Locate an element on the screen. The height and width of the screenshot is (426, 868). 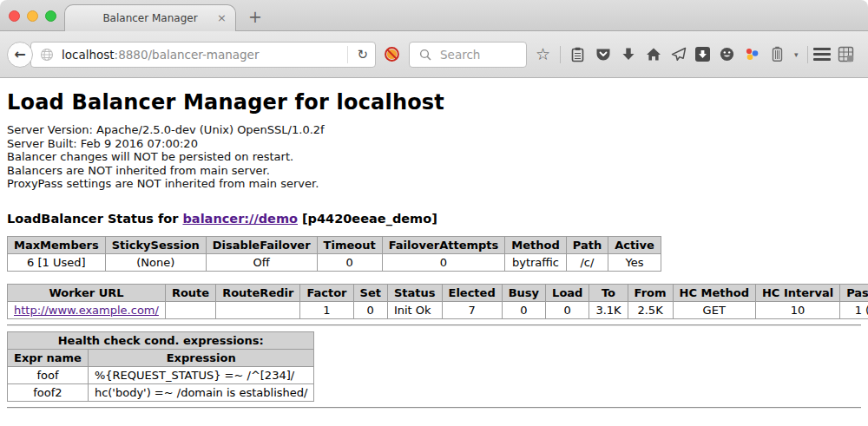
toolbar-icons: ☆ is located at coordinates (672, 55).